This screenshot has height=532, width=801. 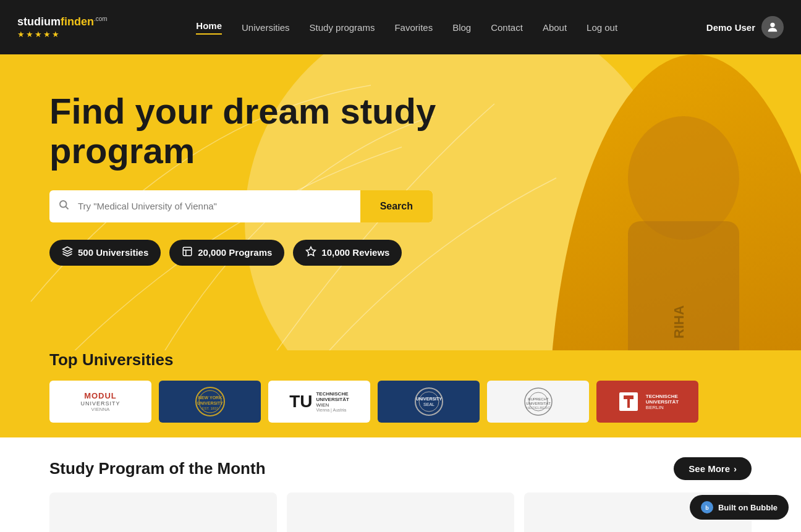 What do you see at coordinates (311, 253) in the screenshot?
I see `reviews-icon` at bounding box center [311, 253].